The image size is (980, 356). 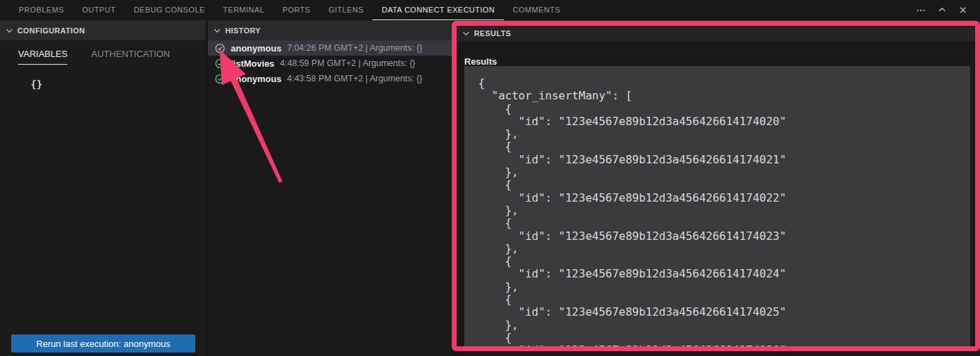 What do you see at coordinates (348, 63) in the screenshot?
I see `history-item-meta: 4:48:59 PM GMT+2 | Arguments: {}` at bounding box center [348, 63].